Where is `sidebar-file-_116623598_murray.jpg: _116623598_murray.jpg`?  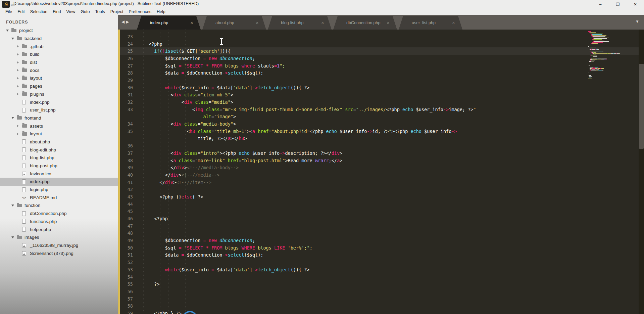
sidebar-file-_116623598_murray.jpg: _116623598_murray.jpg is located at coordinates (59, 245).